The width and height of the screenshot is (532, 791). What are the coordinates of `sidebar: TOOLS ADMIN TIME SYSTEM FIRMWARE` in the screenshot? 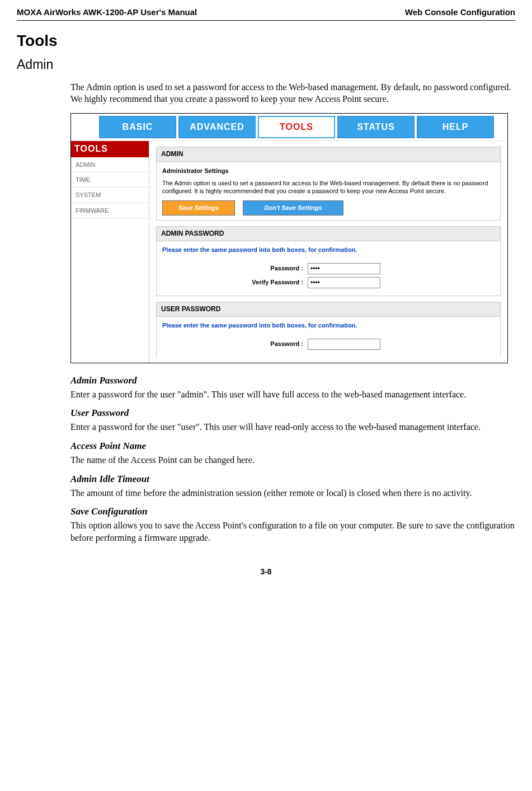 It's located at (110, 252).